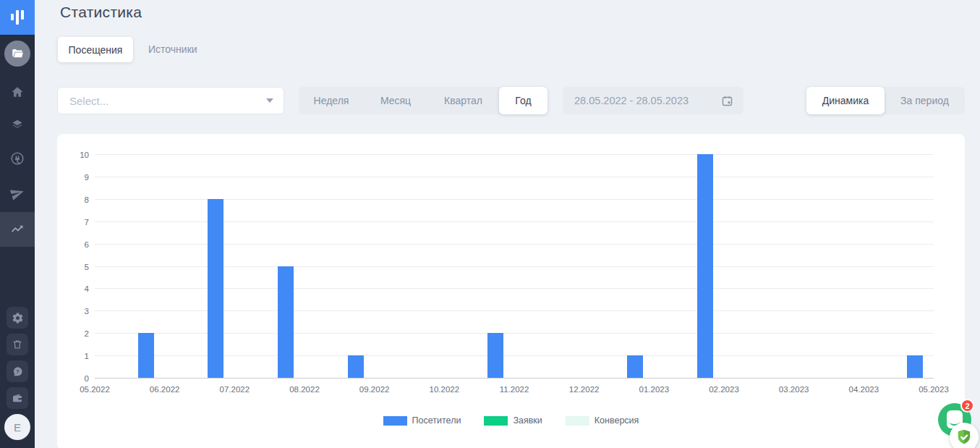 Image resolution: width=980 pixels, height=448 pixels. Describe the element at coordinates (76, 356) in the screenshot. I see `y-axis-tick-label: 1` at that location.